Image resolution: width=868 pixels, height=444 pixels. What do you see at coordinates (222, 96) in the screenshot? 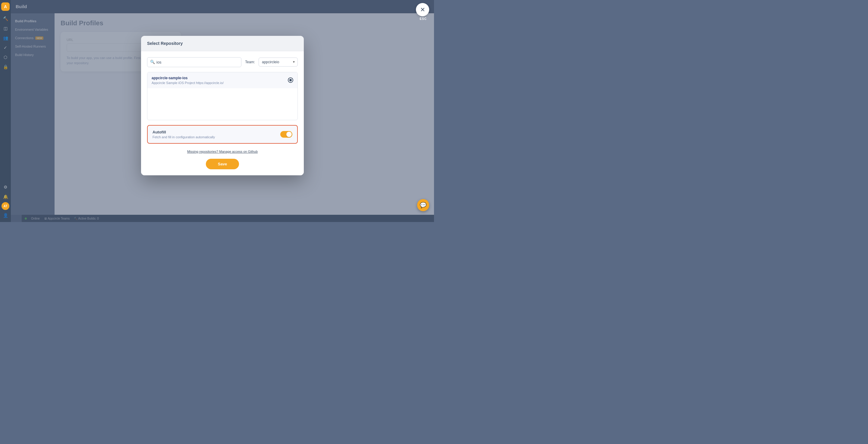
I see `repository-list: appcircle-sample-ios Appcircle Sample iO…` at bounding box center [222, 96].